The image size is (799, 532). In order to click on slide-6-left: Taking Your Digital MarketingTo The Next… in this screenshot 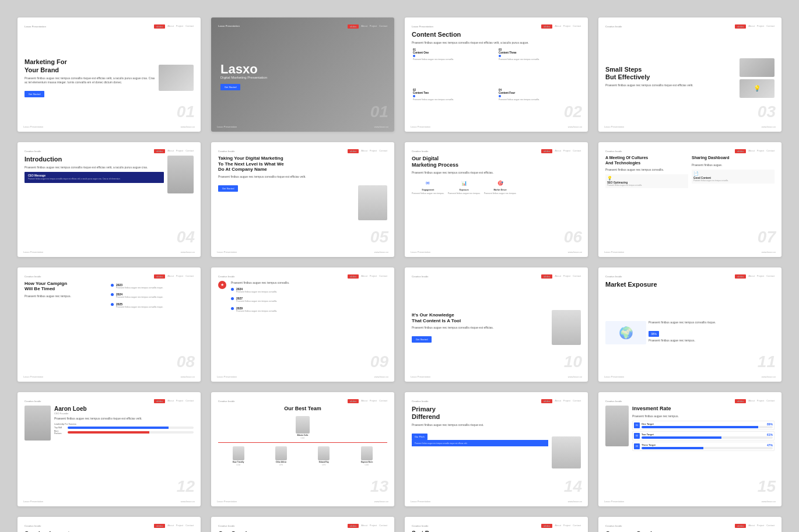, I will do `click(286, 203)`.